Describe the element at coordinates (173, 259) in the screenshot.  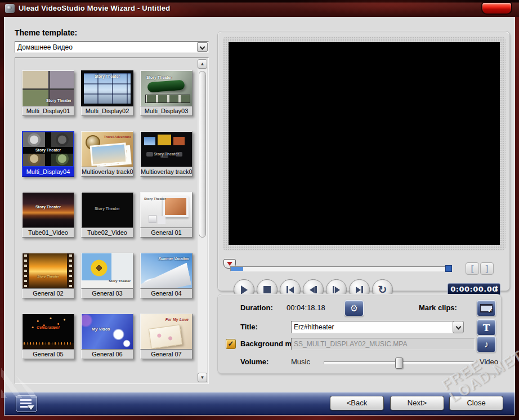
I see `template-overlay-text: Summer Vacation` at that location.